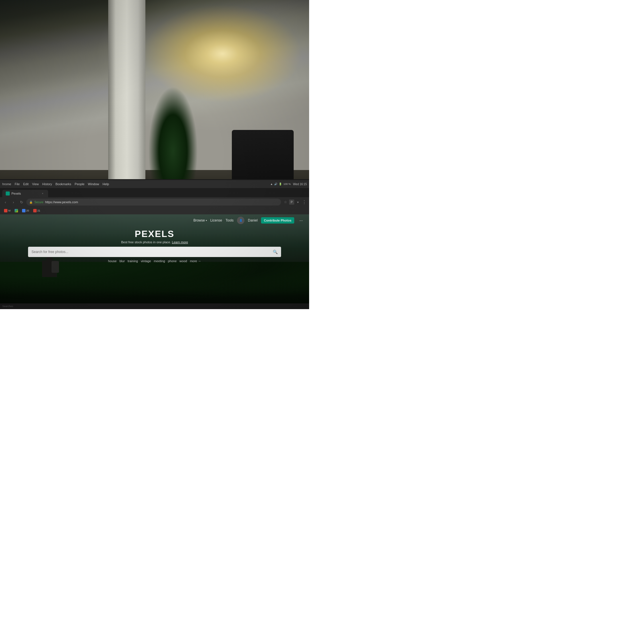 The height and width of the screenshot is (644, 644). Describe the element at coordinates (155, 245) in the screenshot. I see `browser-window: hrome File Edit View History Bookmarks P…` at that location.